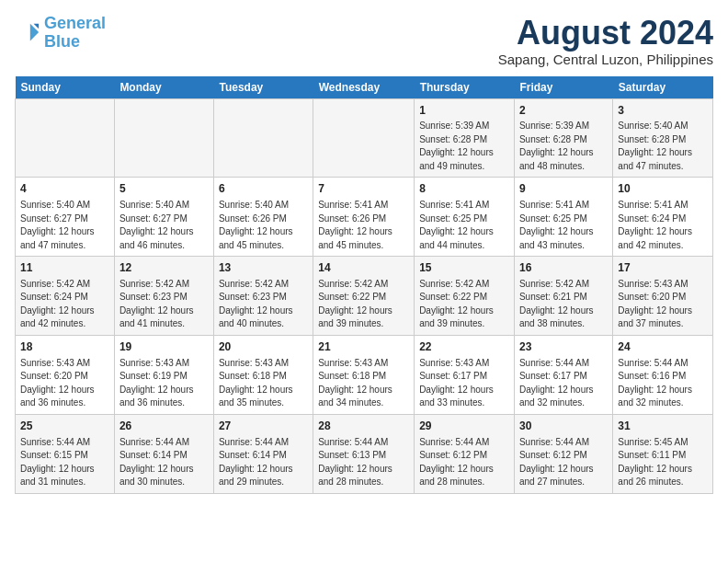  I want to click on header-thursday: Thursday, so click(465, 88).